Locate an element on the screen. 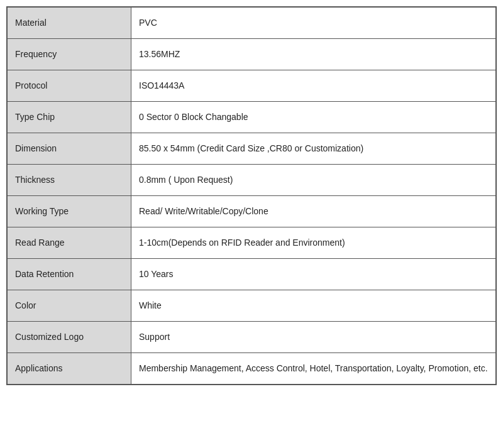  row-label-7: Read Range is located at coordinates (69, 243).